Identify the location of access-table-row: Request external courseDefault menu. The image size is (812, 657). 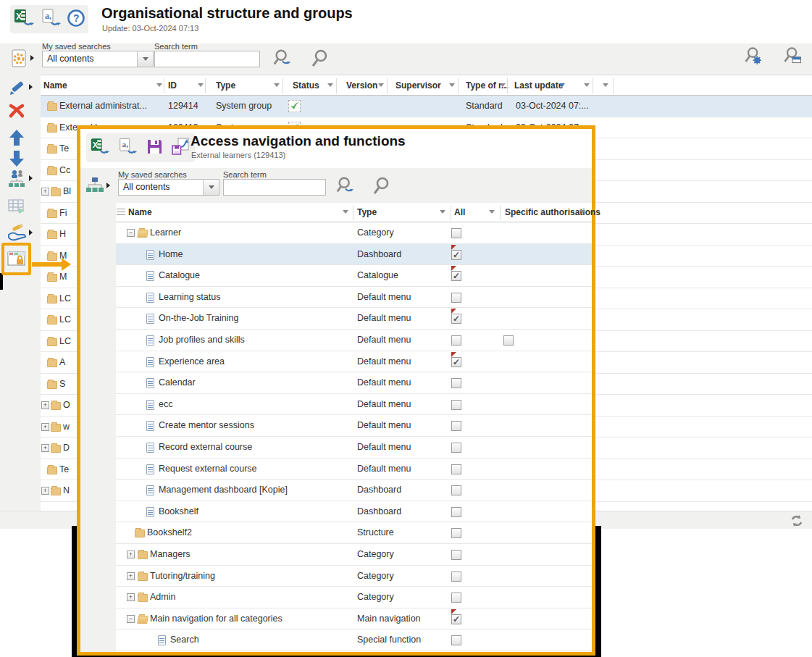
(353, 469).